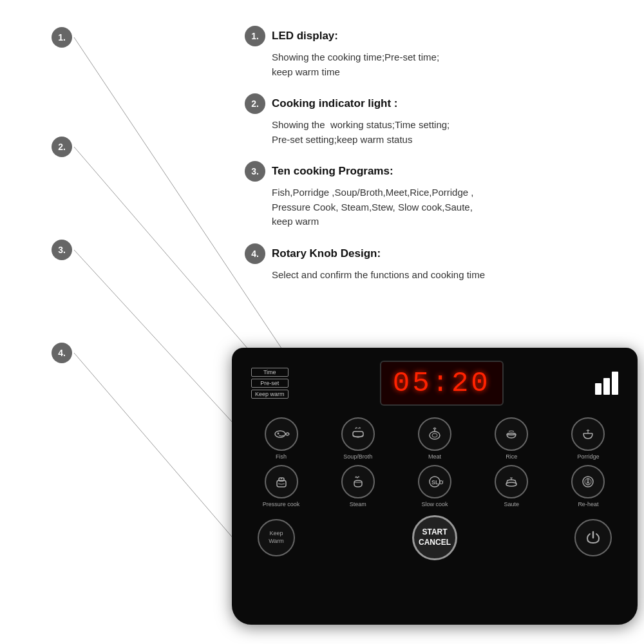 The height and width of the screenshot is (644, 644). Describe the element at coordinates (358, 439) in the screenshot. I see `btn-soup: Soup/Broth` at that location.